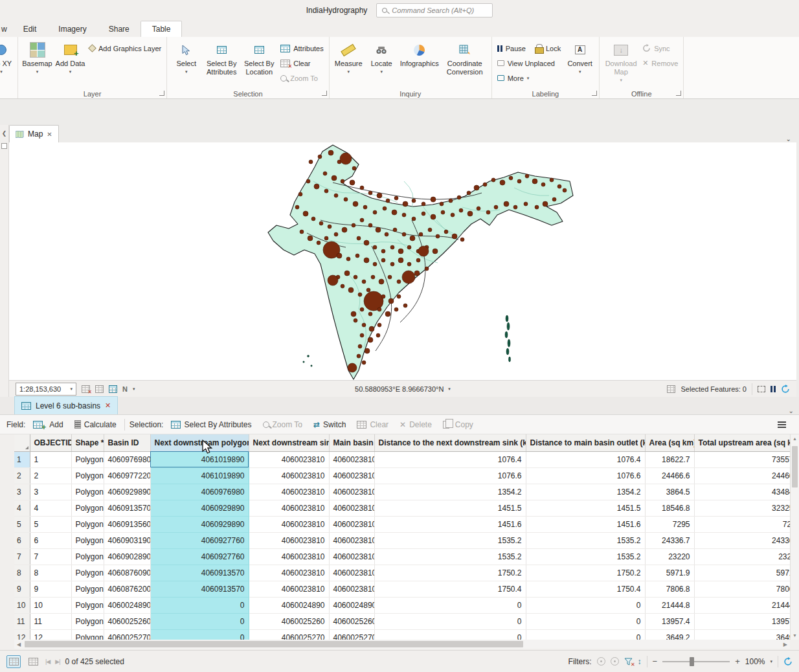  Describe the element at coordinates (73, 28) in the screenshot. I see `ribbon-tab-imagery: Imagery` at that location.